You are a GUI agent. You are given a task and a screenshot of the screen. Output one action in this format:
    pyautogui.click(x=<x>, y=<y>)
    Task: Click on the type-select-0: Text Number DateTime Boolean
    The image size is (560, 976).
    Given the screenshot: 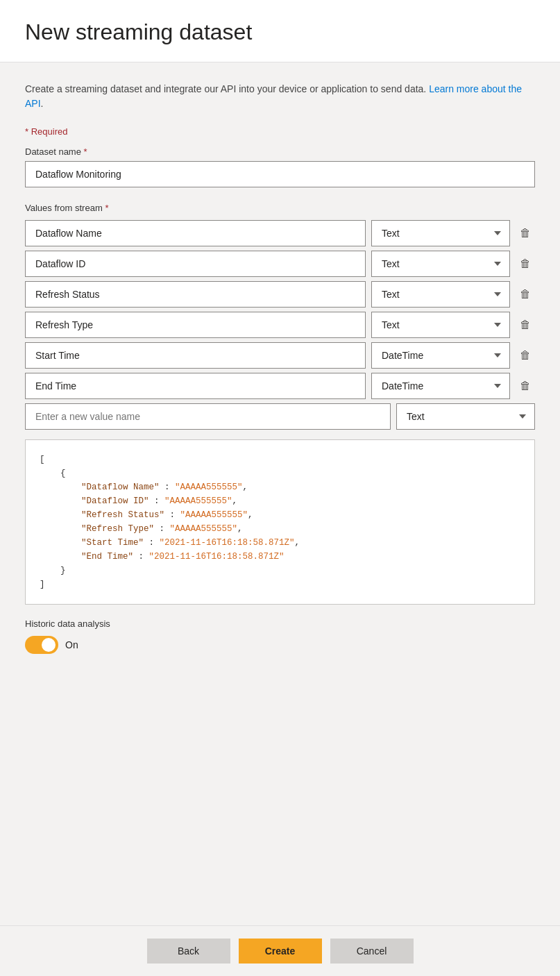 What is the action you would take?
    pyautogui.click(x=441, y=233)
    